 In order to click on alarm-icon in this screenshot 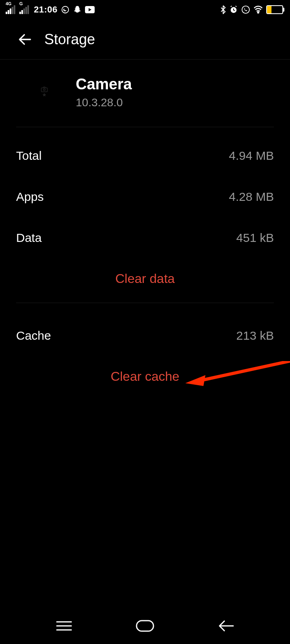, I will do `click(234, 10)`.